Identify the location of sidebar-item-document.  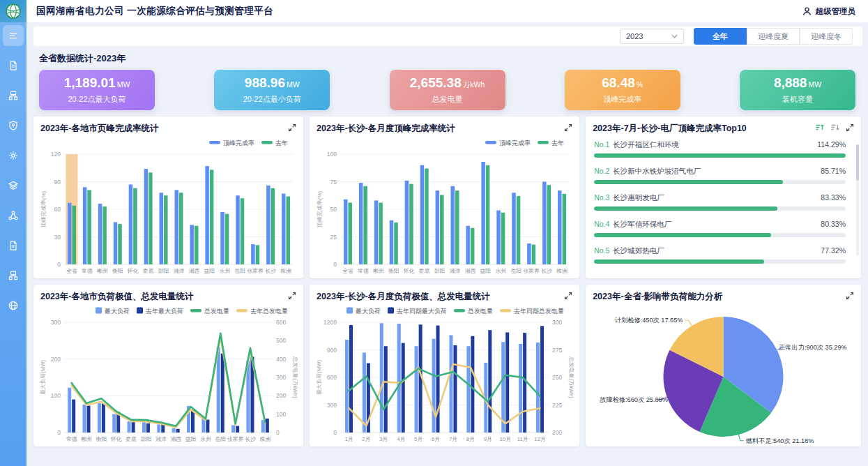
(13, 66).